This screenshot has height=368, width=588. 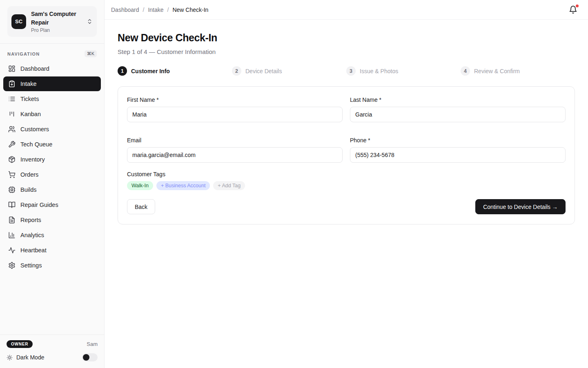 I want to click on sidebar-item-kanban: Kanban, so click(x=52, y=114).